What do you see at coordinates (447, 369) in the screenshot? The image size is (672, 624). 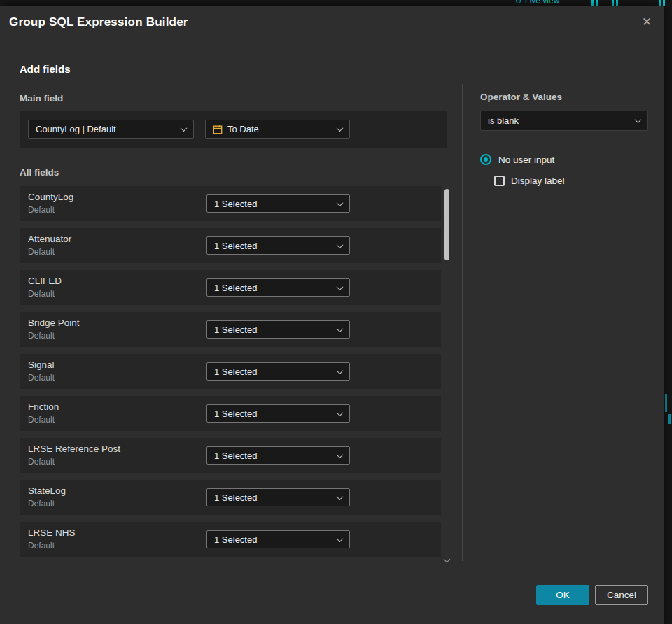 I see `scrollbar` at bounding box center [447, 369].